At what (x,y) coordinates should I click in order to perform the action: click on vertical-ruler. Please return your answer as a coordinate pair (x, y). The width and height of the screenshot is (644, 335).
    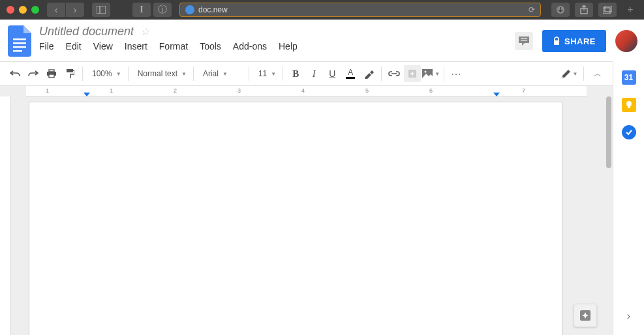
    Looking at the image, I should click on (5, 216).